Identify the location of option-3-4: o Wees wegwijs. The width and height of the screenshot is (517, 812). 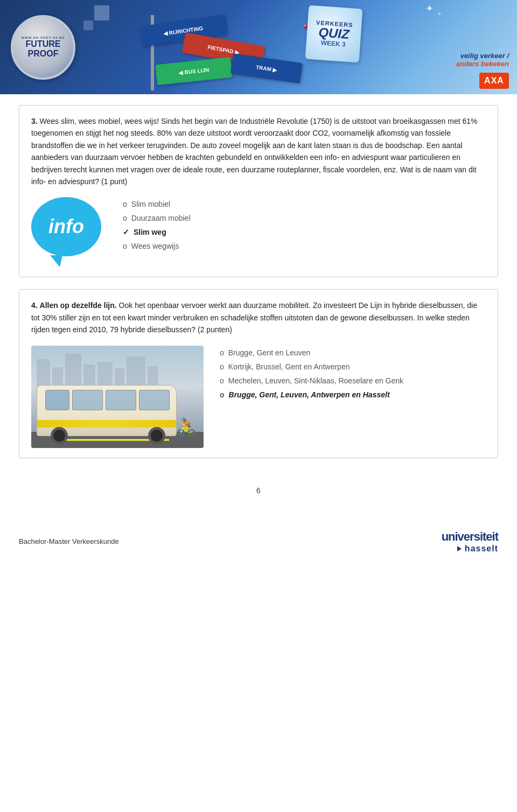
(304, 246).